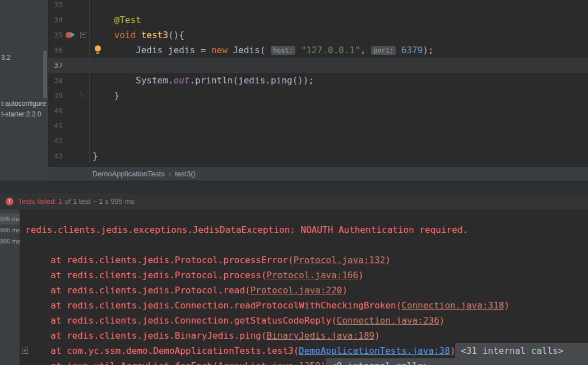  I want to click on fold-marker-collapse-icon: −, so click(83, 35).